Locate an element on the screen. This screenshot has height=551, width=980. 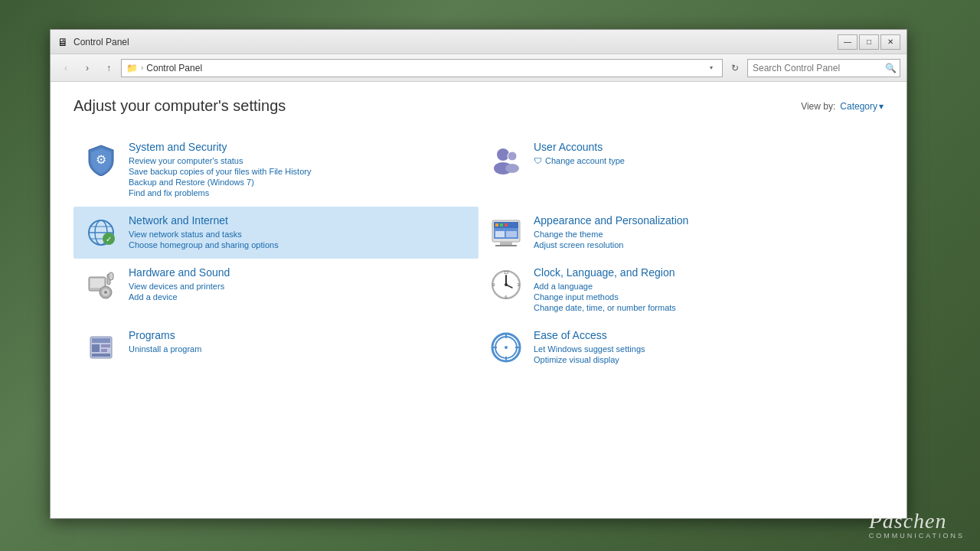
user-accounts-icon is located at coordinates (506, 159).